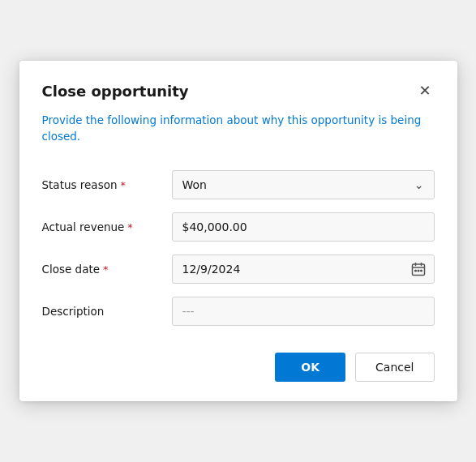 Image resolution: width=476 pixels, height=462 pixels. Describe the element at coordinates (419, 185) in the screenshot. I see `chevron-down-icon: ⌄` at that location.